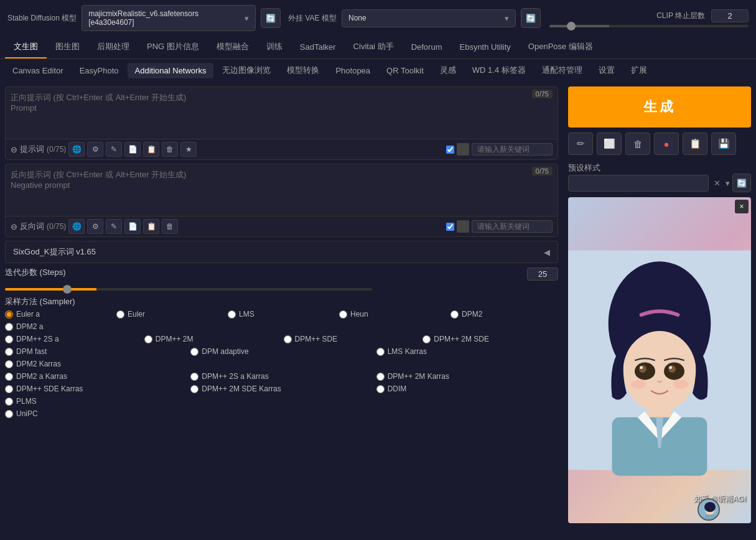 This screenshot has width=756, height=540. What do you see at coordinates (96, 364) in the screenshot?
I see `sampler-dpm2-karras: DPM2 Karras` at bounding box center [96, 364].